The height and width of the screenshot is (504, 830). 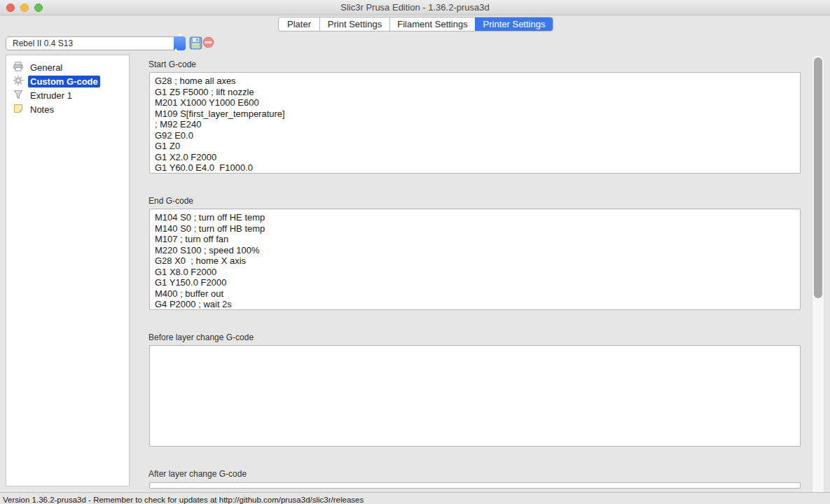 What do you see at coordinates (514, 24) in the screenshot?
I see `tab-printer-settings: Printer Settings` at bounding box center [514, 24].